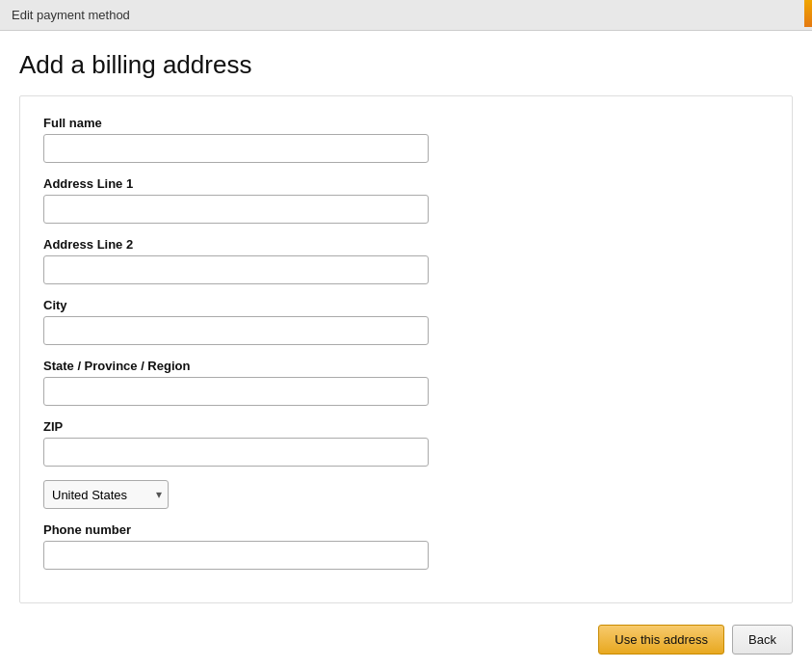 The image size is (812, 668). What do you see at coordinates (406, 494) in the screenshot?
I see `country-group: United States Canada United Kingdom Aust…` at bounding box center [406, 494].